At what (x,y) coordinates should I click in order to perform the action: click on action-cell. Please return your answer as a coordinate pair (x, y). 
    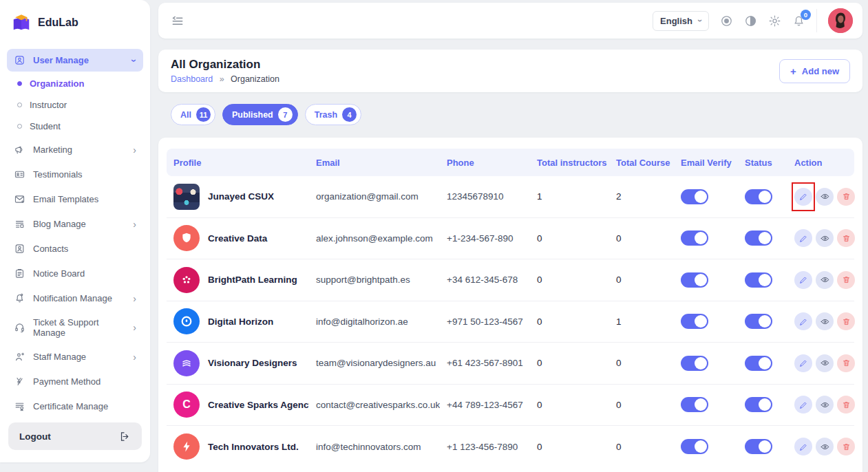
    Looking at the image, I should click on (821, 405).